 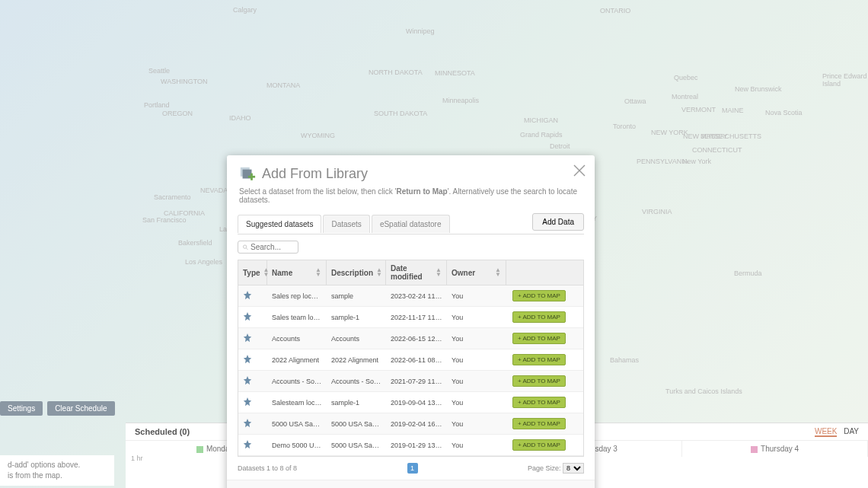 What do you see at coordinates (346, 224) in the screenshot?
I see `tab-datasets: Datasets` at bounding box center [346, 224].